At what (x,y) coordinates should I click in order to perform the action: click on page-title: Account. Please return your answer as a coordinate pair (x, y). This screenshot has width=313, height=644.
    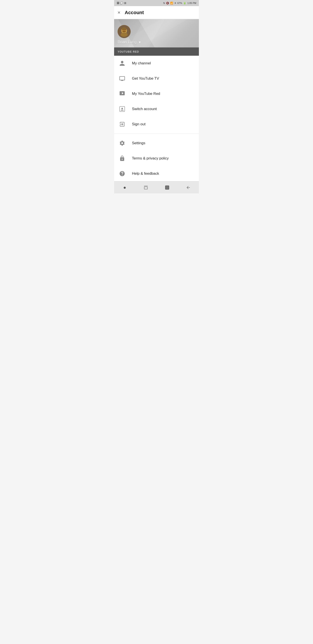
    Looking at the image, I should click on (134, 12).